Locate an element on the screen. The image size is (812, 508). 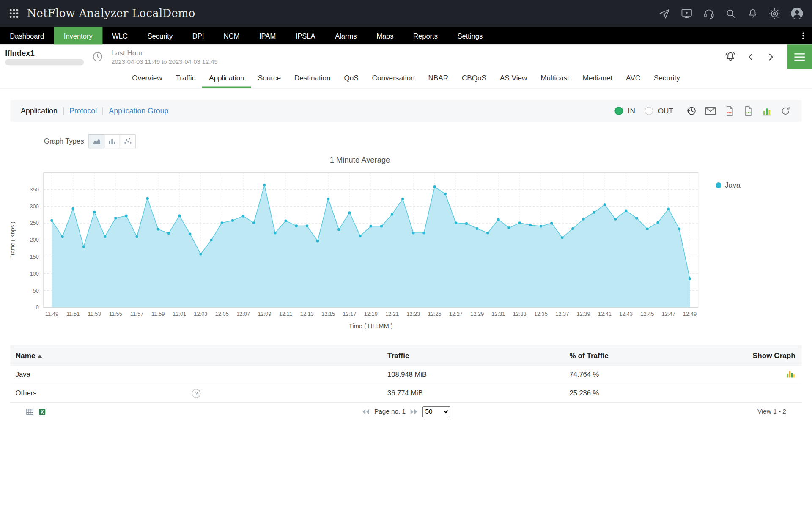
direction-in-label: IN is located at coordinates (632, 111).